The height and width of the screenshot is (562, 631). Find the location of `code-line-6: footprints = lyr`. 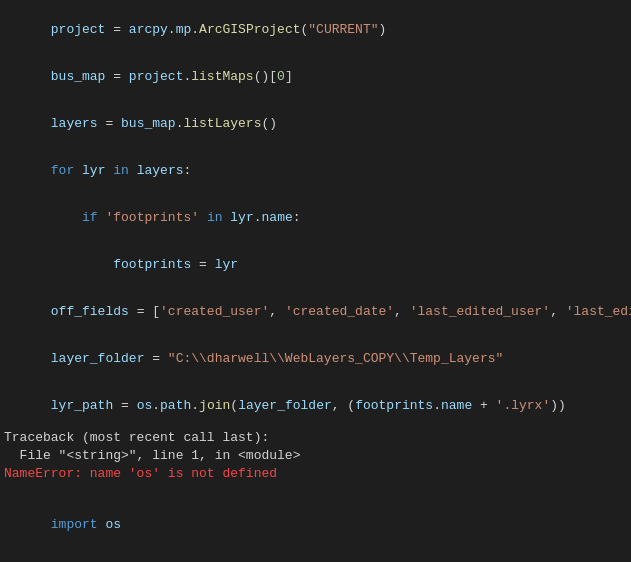

code-line-6: footprints = lyr is located at coordinates (316, 264).